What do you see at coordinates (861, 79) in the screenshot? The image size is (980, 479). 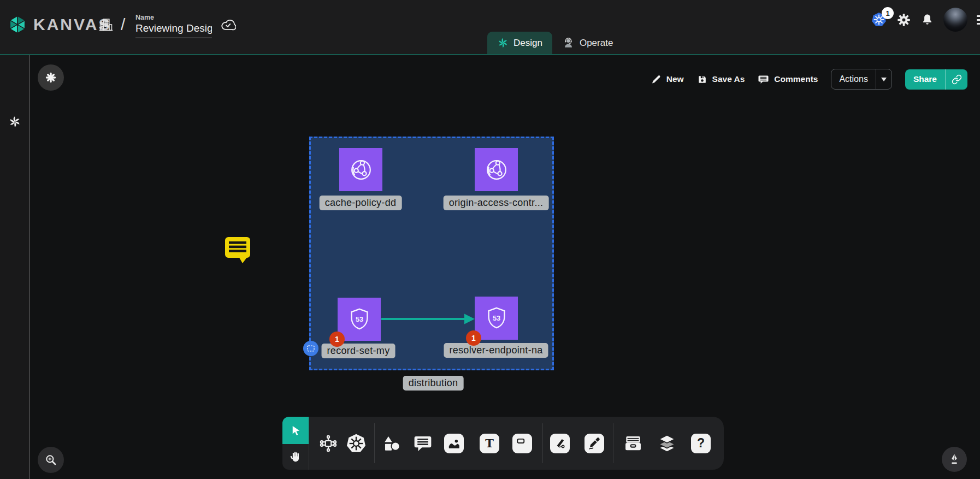 I see `actions-split-button: Actions` at bounding box center [861, 79].